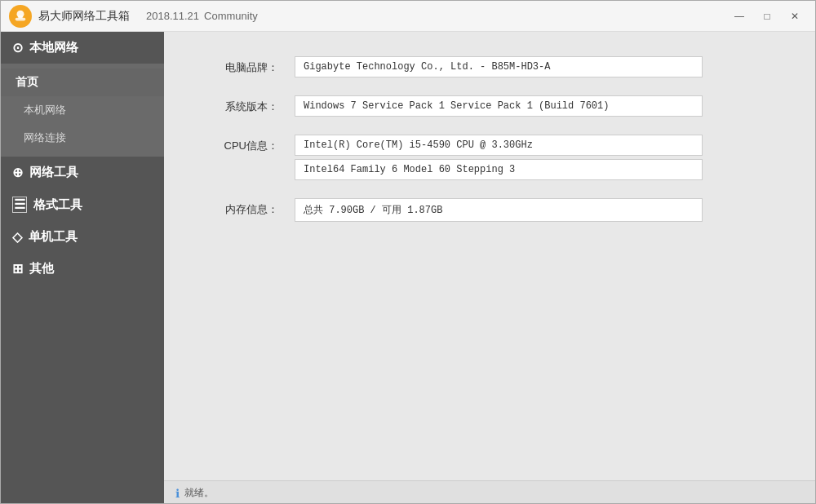  I want to click on cpu-info-value-0: Intel(R) Core(TM) i5-4590 CPU @ 3.30GHz, so click(499, 145).